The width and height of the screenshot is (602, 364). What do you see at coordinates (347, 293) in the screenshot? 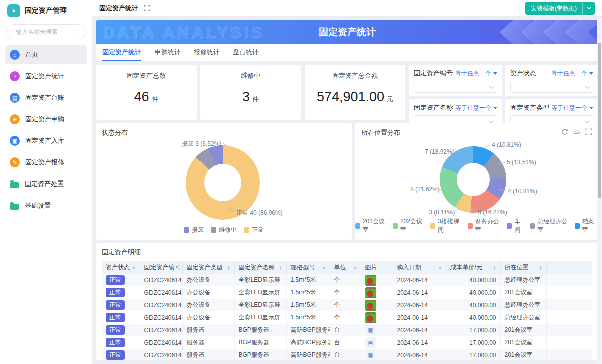
I see `table-row: 正常GDZC240614029办公设备全彩LED显示屏1.5m*5米个2024-…` at bounding box center [347, 293].